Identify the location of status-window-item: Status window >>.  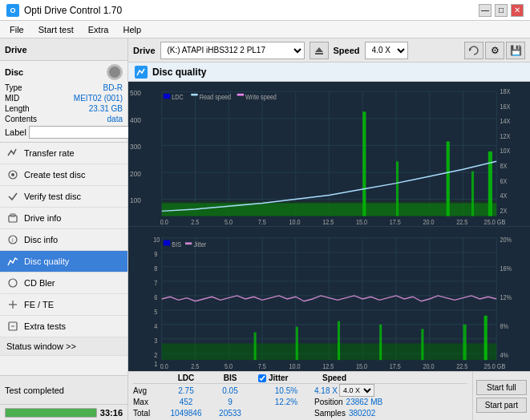
(64, 346).